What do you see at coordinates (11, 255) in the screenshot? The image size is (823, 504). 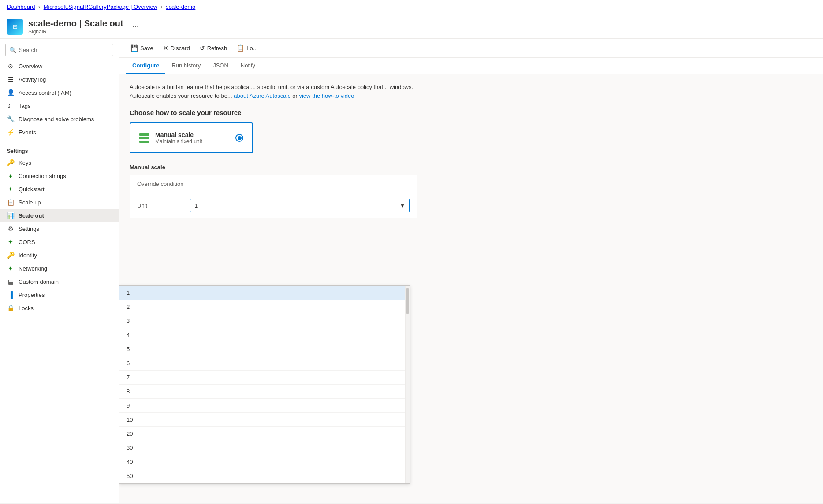 I see `identity-icon: 🔑` at bounding box center [11, 255].